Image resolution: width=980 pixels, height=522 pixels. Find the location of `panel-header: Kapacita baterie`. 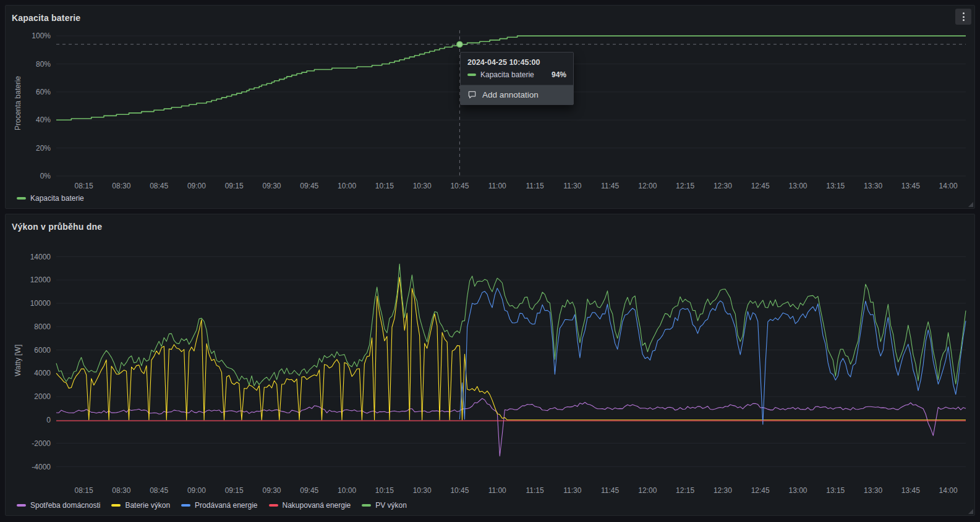

panel-header: Kapacita baterie is located at coordinates (490, 18).